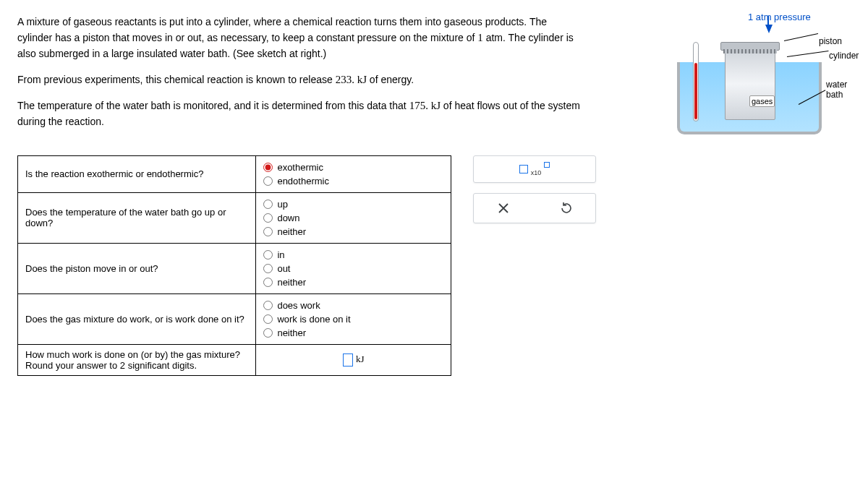 The height and width of the screenshot is (480, 868). I want to click on work-unit: kJ, so click(360, 359).